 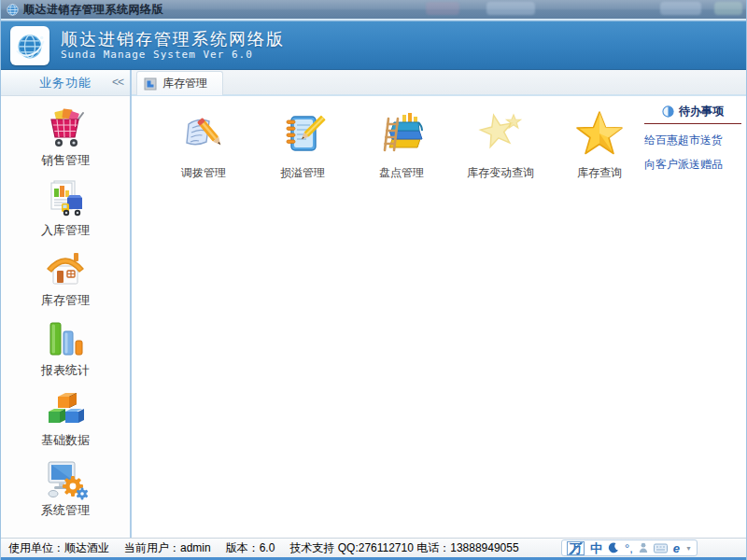 What do you see at coordinates (65, 337) in the screenshot?
I see `bar-chart-icon` at bounding box center [65, 337].